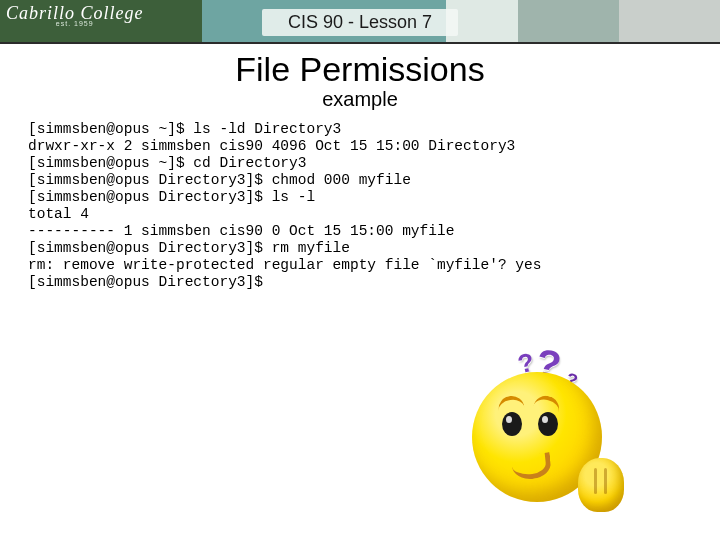 This screenshot has width=720, height=540. What do you see at coordinates (540, 430) in the screenshot?
I see `thinking-emoji: ? ? ?` at bounding box center [540, 430].